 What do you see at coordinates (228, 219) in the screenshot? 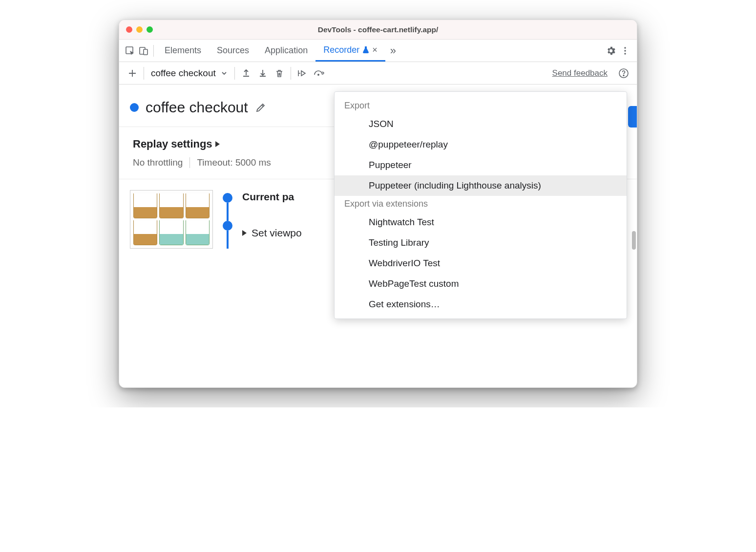
I see `timeline-rail` at bounding box center [228, 219].